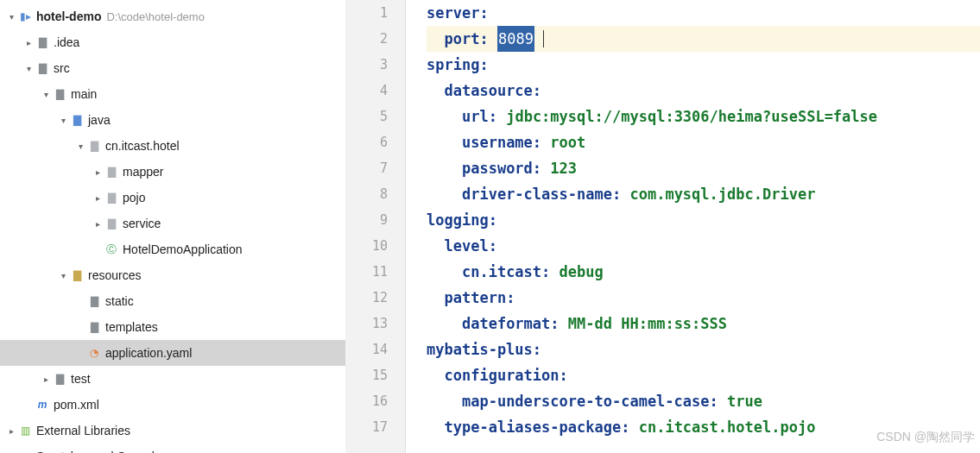  What do you see at coordinates (173, 431) in the screenshot?
I see `tree-item-external-libraries: ▸ ▥ External Libraries` at bounding box center [173, 431].